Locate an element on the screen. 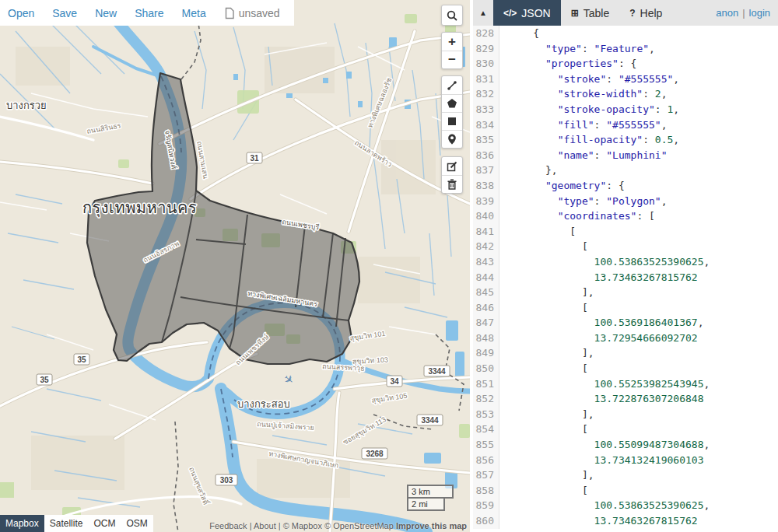 This screenshot has height=532, width=778. code-line: "fill-opacity": 0.5, is located at coordinates (590, 140).